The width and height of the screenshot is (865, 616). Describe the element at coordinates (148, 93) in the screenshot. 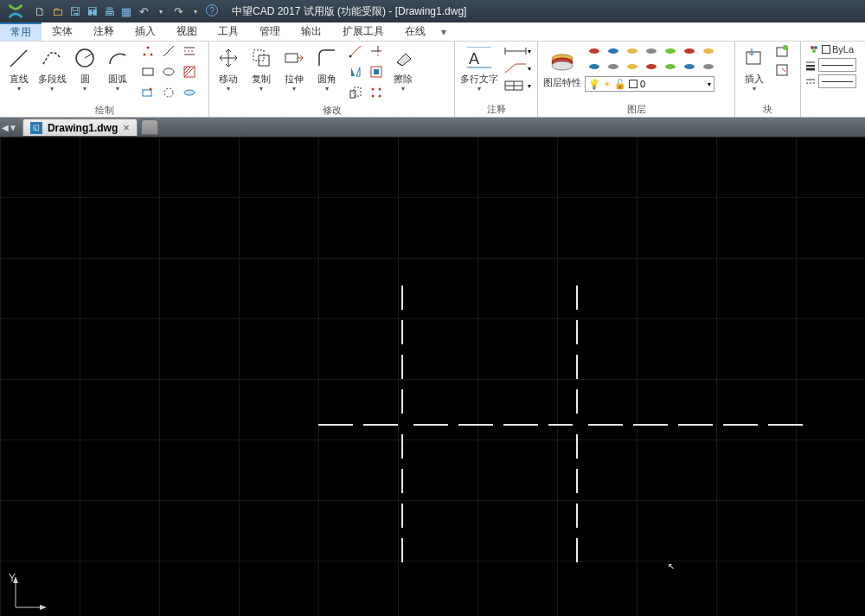

I see `tool-point` at that location.